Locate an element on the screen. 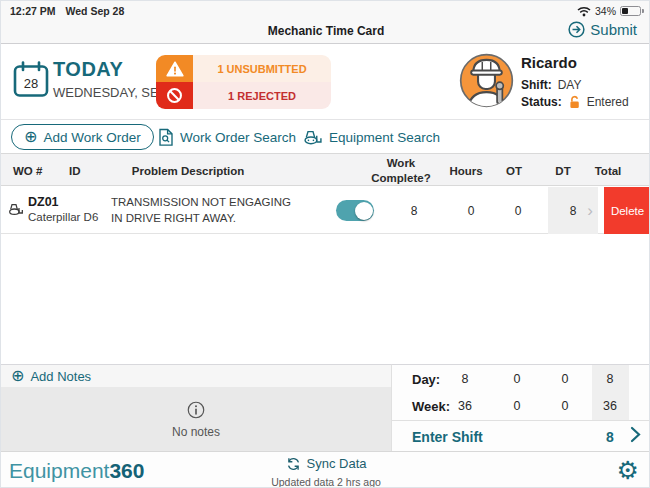  work-order-row: DZ01 Caterpillar D6 TRANSMISSION NOT ENG… is located at coordinates (326, 210).